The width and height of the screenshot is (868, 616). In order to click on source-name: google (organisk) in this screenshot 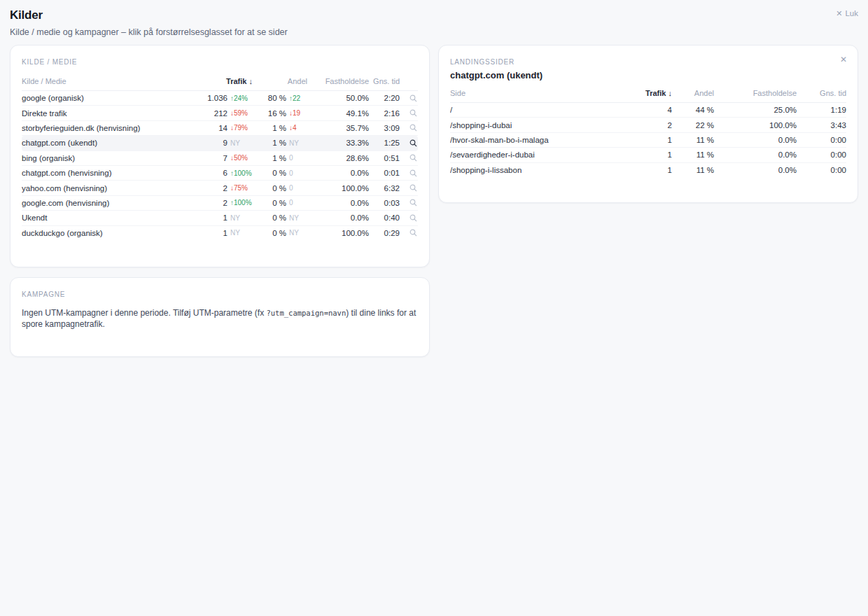, I will do `click(105, 98)`.